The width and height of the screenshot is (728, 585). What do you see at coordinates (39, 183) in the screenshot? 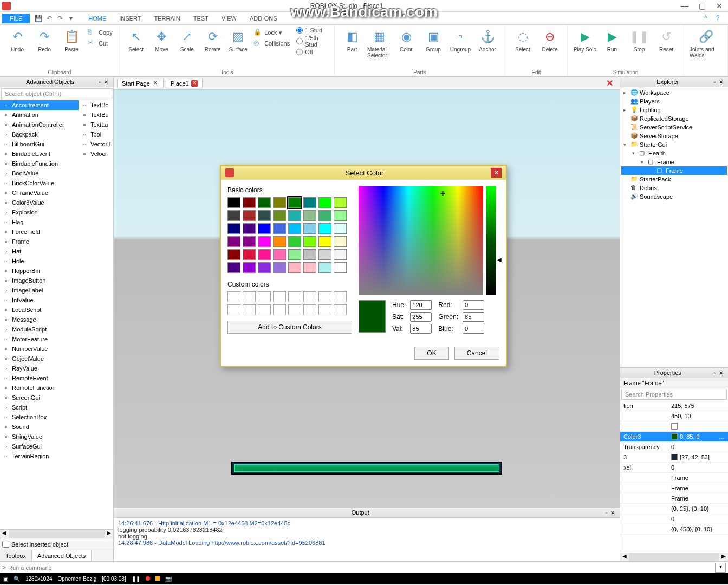
I see `object-item: ▫BrickColorValue` at bounding box center [39, 183].